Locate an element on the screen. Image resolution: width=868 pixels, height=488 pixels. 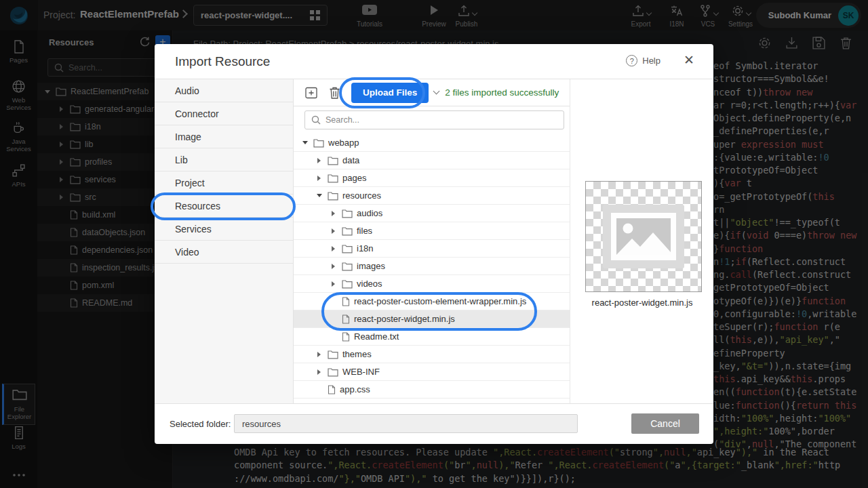
new-folder-icon is located at coordinates (311, 93).